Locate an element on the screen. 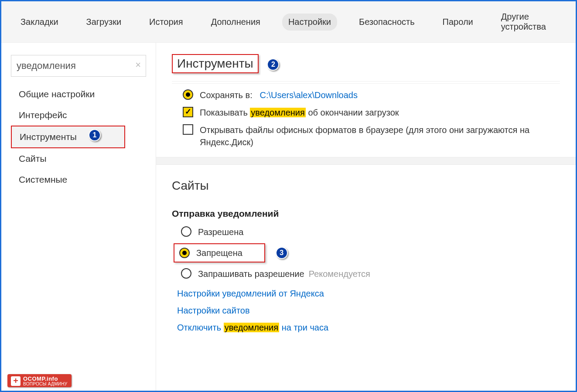 The height and width of the screenshot is (392, 577). tab-history: История is located at coordinates (166, 22).